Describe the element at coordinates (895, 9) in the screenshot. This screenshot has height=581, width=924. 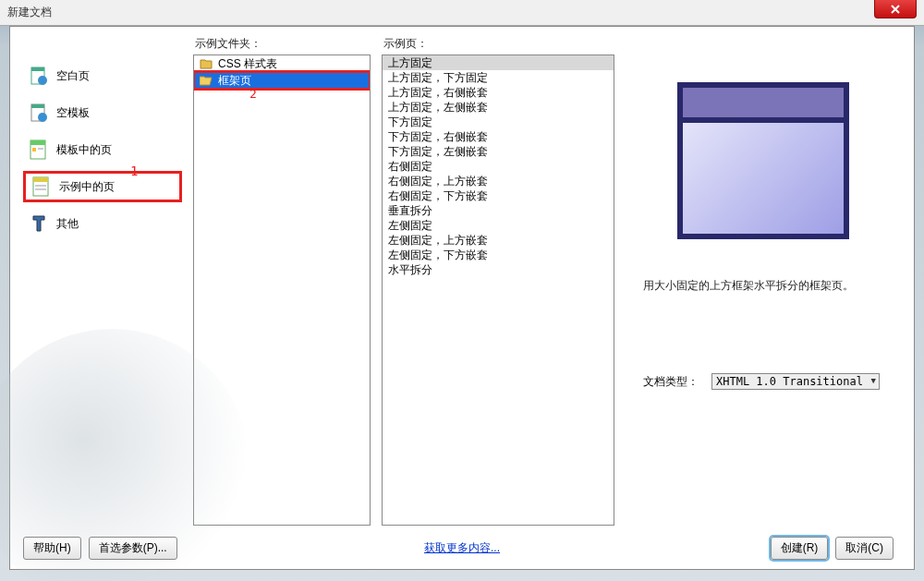
I see `close-button` at that location.